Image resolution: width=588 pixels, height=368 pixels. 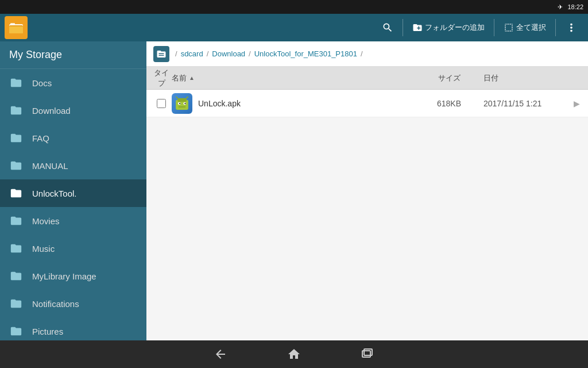 What do you see at coordinates (51, 166) in the screenshot?
I see `sidebar-item-manual-label: MANUAL` at bounding box center [51, 166].